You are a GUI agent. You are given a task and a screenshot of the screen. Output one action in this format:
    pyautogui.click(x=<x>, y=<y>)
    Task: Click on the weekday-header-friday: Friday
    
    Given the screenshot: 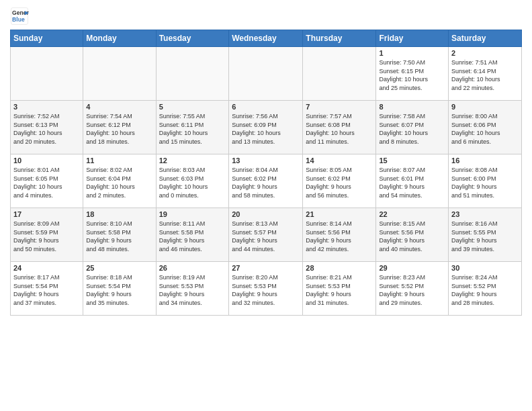 What is the action you would take?
    pyautogui.click(x=412, y=39)
    